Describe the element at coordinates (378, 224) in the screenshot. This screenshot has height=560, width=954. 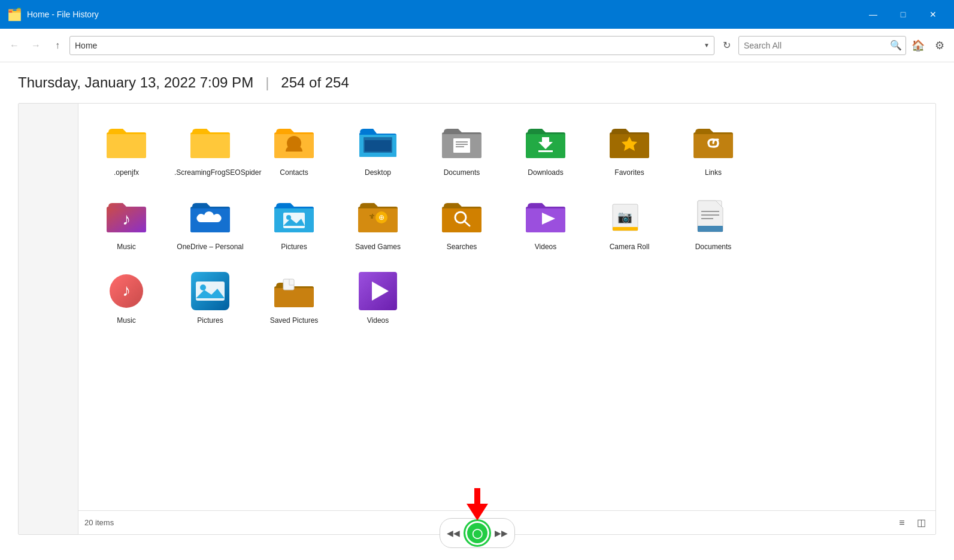
I see `file-item: ⊕ Saved Games` at that location.